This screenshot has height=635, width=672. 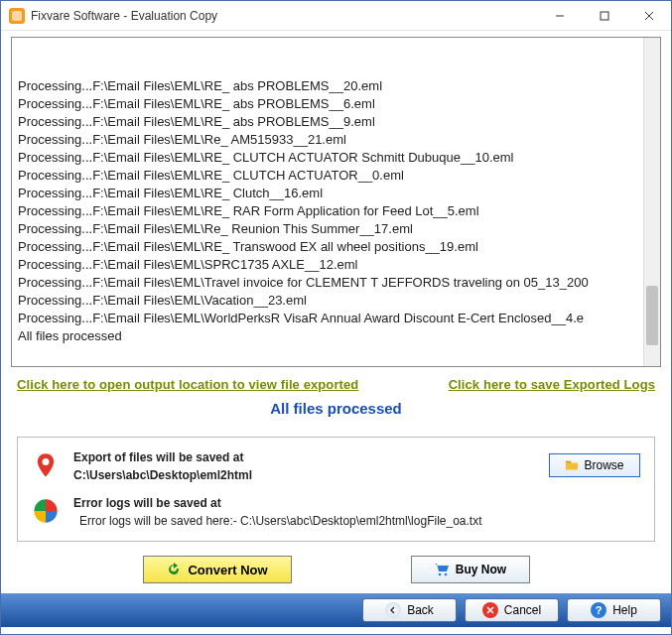 I want to click on location-pin-icon, so click(x=46, y=465).